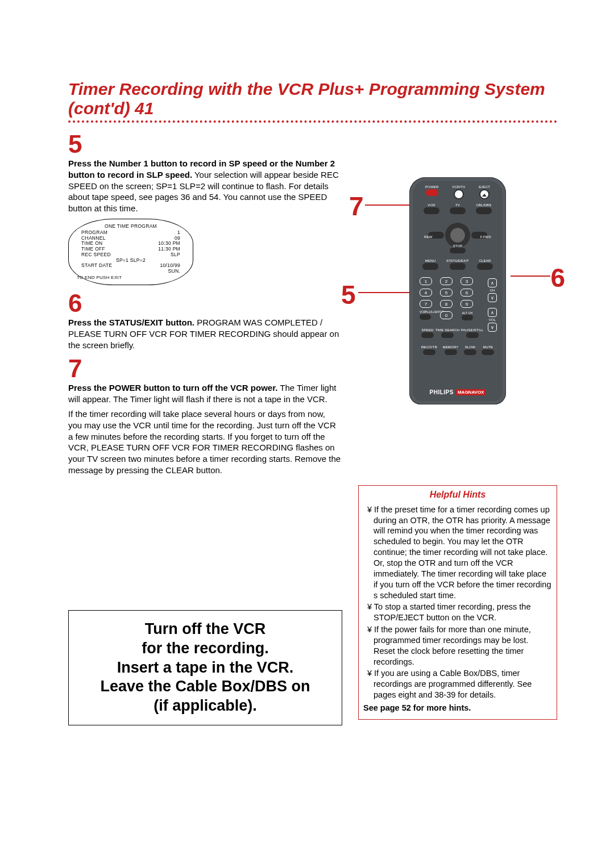 This screenshot has height=868, width=614. I want to click on remote-control: POWER VCR/TV EJECT VCR TV CBL/DBS REW, so click(458, 291).